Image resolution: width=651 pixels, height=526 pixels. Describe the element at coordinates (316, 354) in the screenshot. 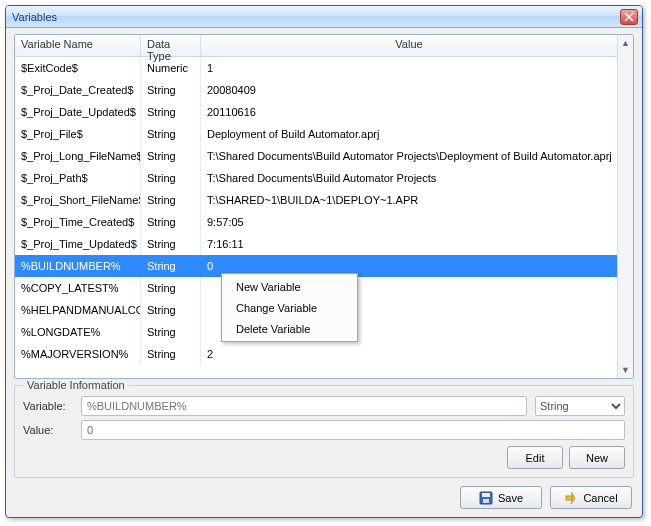

I see `table-row: %MAJORVERSION%String2` at that location.